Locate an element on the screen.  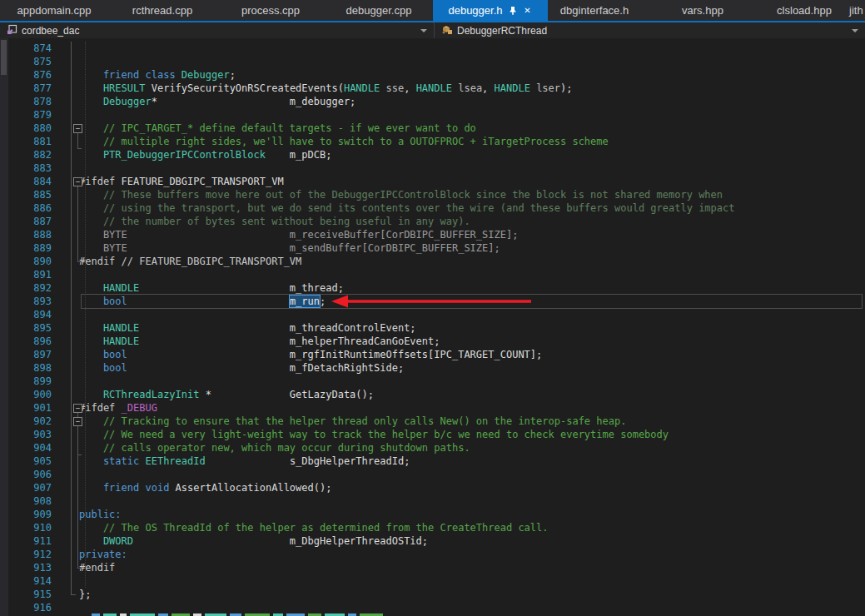
code-line: 902 // Tracking to ensure that the helpe… is located at coordinates (433, 421).